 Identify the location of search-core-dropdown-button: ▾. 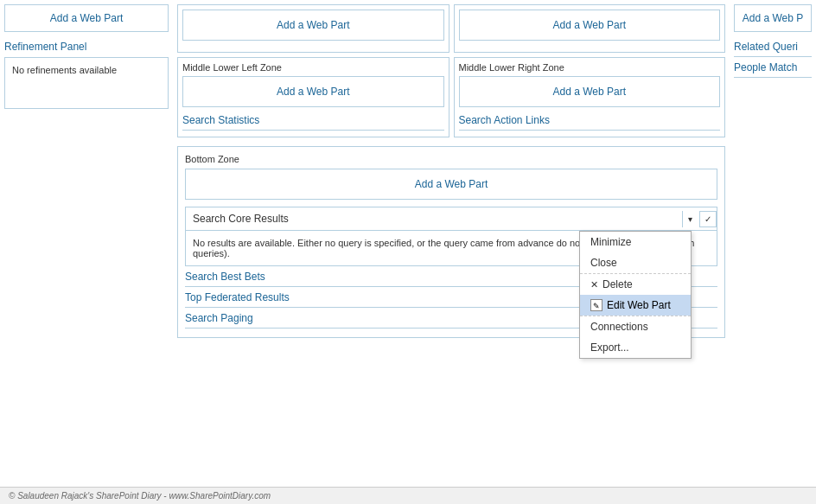
(690, 220).